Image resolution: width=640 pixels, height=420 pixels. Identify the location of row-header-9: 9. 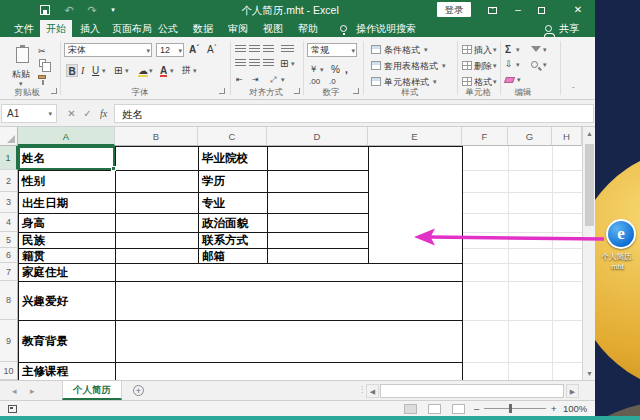
(9, 341).